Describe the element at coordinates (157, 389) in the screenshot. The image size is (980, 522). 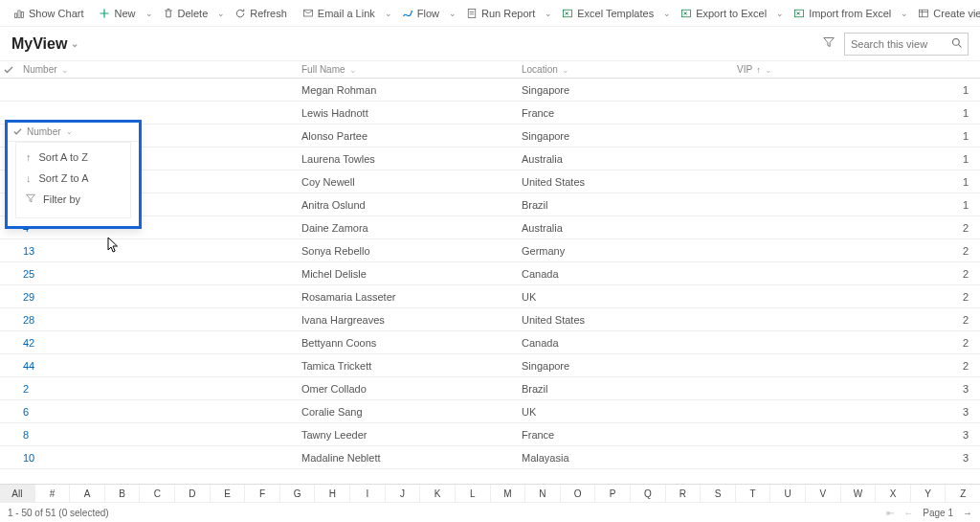
I see `cell-number: 2` at that location.